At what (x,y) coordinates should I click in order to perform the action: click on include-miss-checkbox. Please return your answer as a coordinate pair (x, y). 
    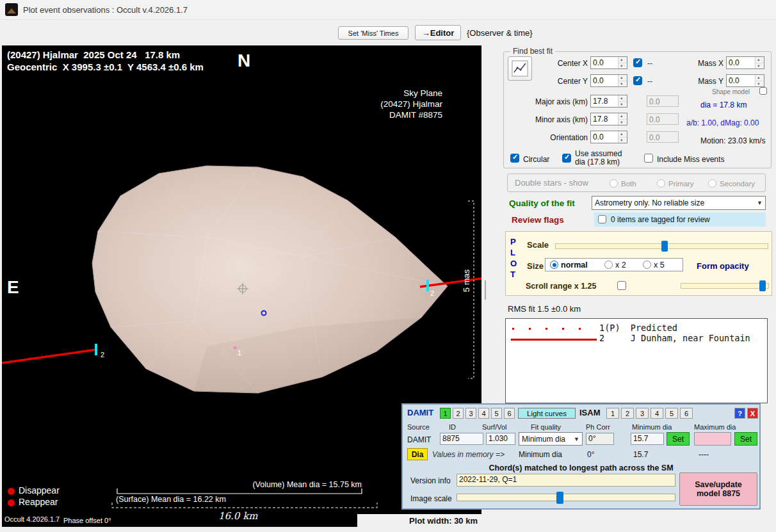
    Looking at the image, I should click on (649, 158).